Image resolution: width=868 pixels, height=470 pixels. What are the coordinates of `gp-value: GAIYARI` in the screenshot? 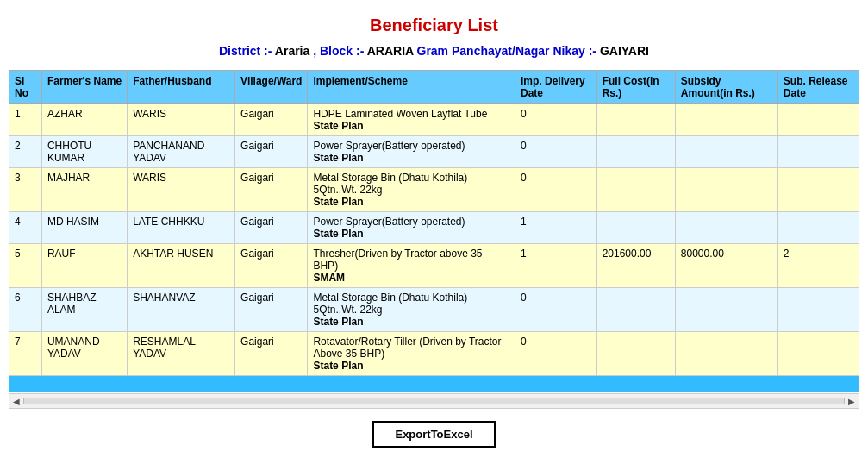 It's located at (624, 51).